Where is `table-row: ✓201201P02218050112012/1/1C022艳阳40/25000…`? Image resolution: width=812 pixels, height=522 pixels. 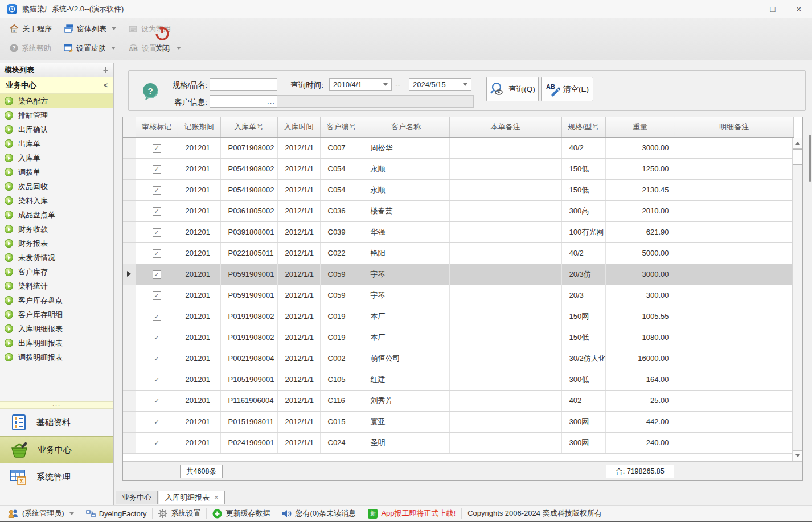 table-row: ✓201201P02218050112012/1/1C022艳阳40/25000… is located at coordinates (458, 253).